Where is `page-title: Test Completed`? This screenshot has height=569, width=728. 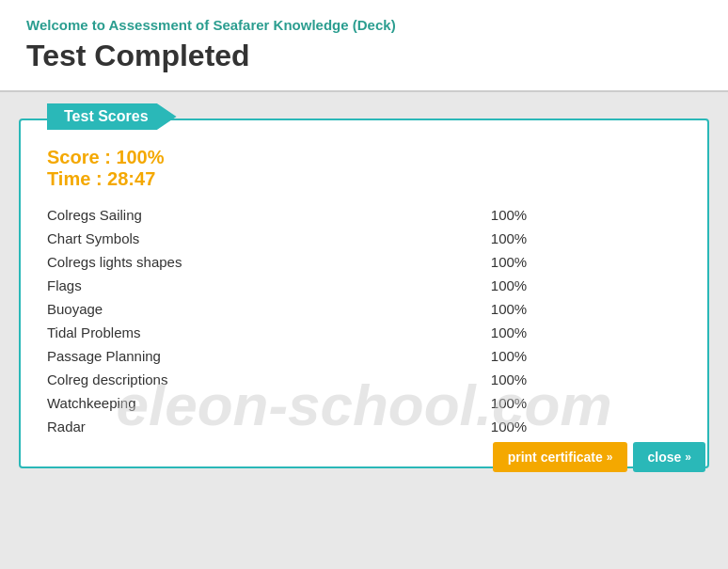 page-title: Test Completed is located at coordinates (364, 56).